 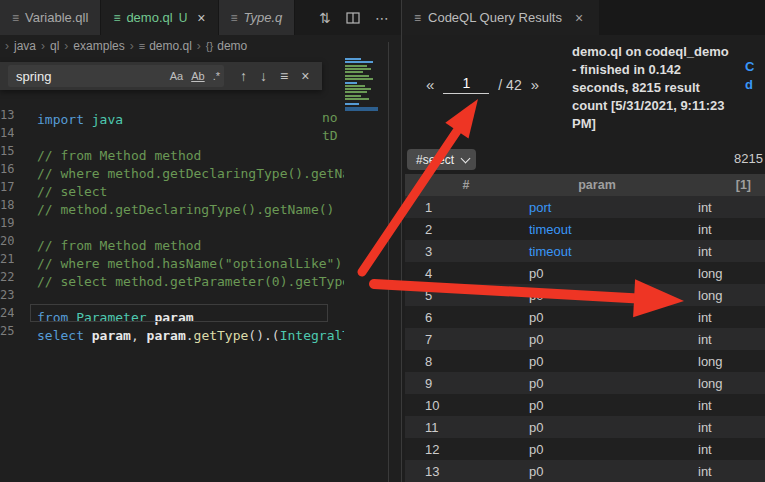 What do you see at coordinates (116, 76) in the screenshot?
I see `find-input-wrap: Aa Ab .*` at bounding box center [116, 76].